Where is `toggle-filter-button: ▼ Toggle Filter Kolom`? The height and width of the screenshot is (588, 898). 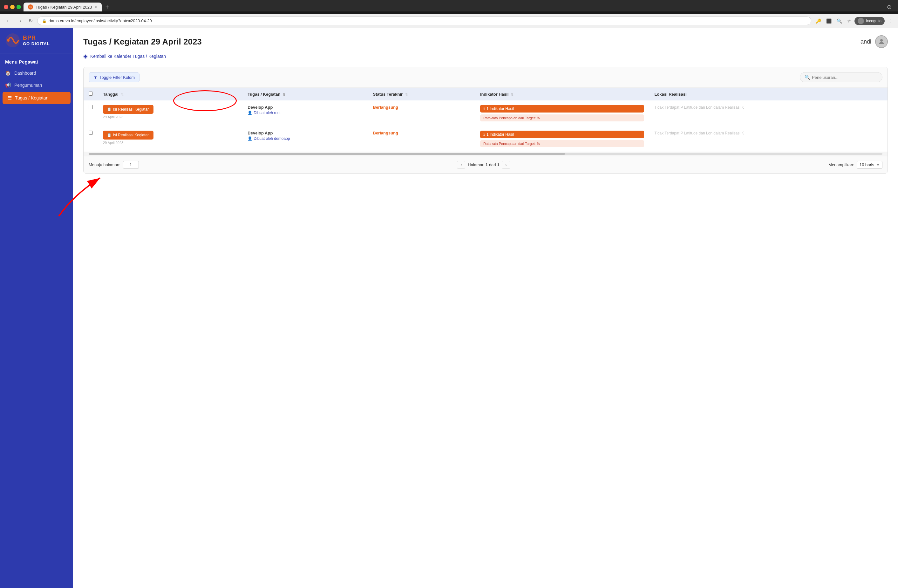 toggle-filter-button: ▼ Toggle Filter Kolom is located at coordinates (114, 77).